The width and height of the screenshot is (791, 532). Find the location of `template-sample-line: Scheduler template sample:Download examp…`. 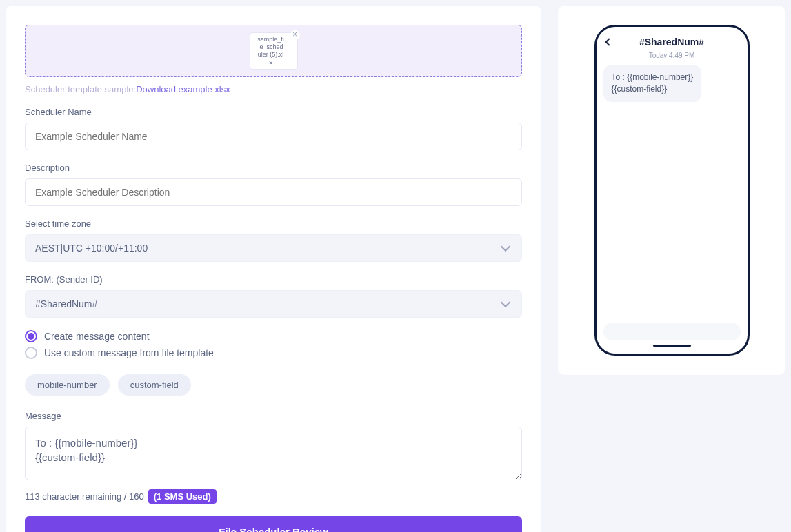

template-sample-line: Scheduler template sample:Download examp… is located at coordinates (273, 90).